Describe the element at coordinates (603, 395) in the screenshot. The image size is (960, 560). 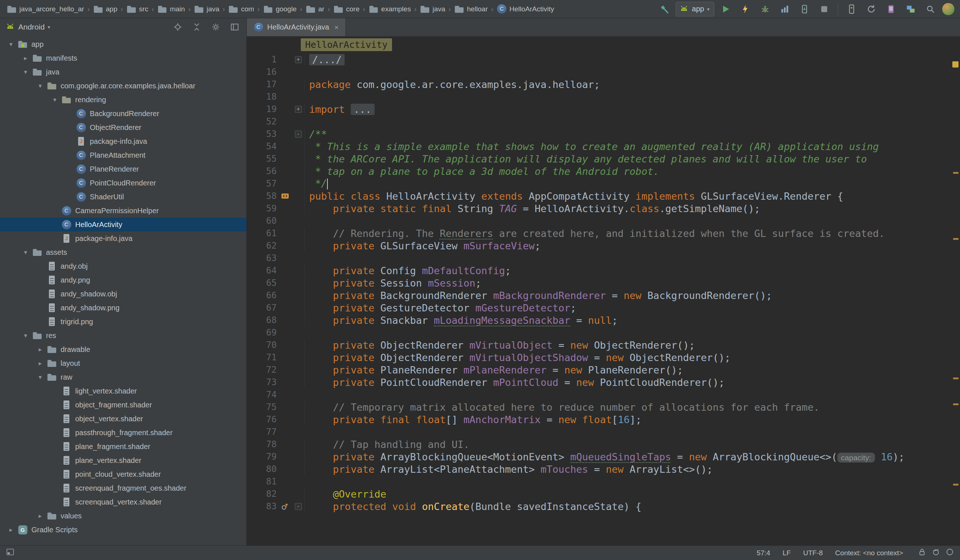
I see `code-line: 74` at that location.